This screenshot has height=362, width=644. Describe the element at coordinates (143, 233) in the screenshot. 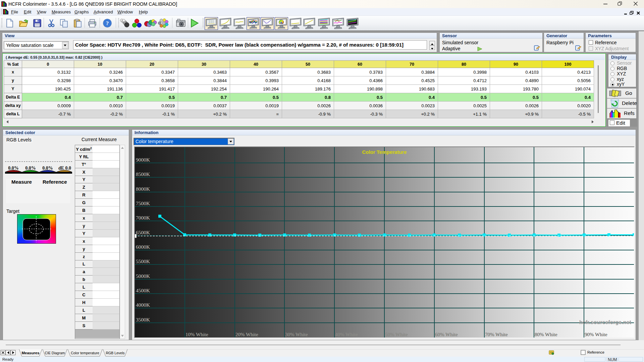

I see `svg-text: 6500K` at that location.